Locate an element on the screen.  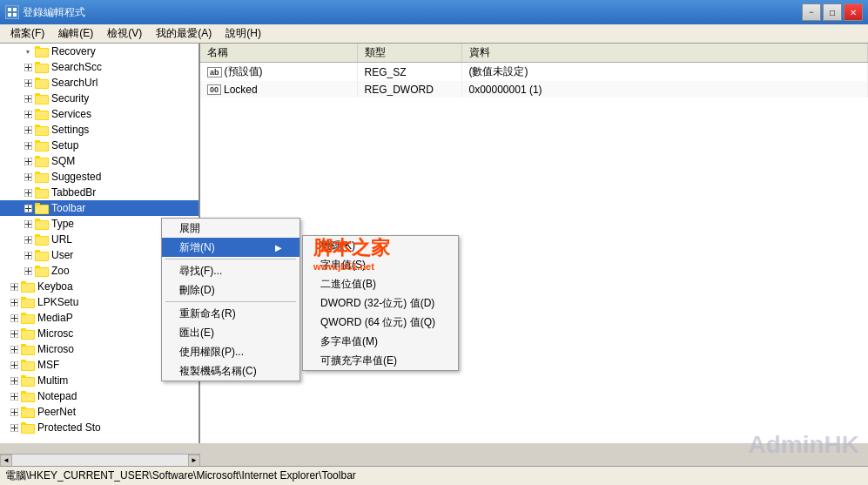
expand-icon-microsc is located at coordinates (14, 333).